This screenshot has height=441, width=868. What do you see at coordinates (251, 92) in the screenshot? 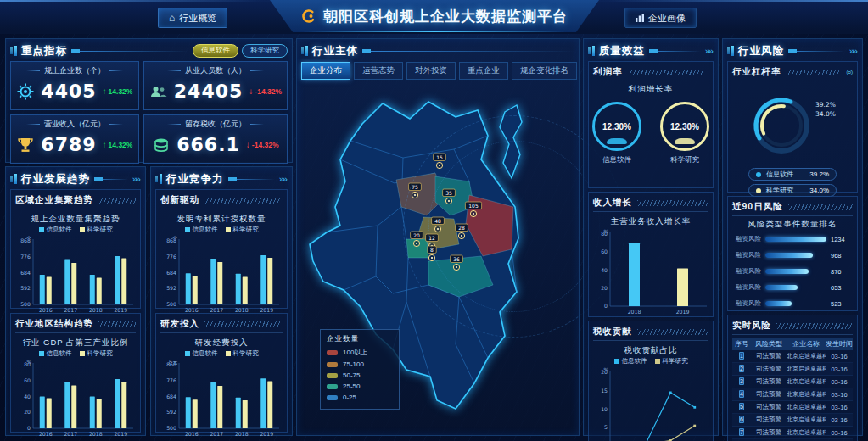
I see `arrow-down-icon: ↓` at bounding box center [251, 92].